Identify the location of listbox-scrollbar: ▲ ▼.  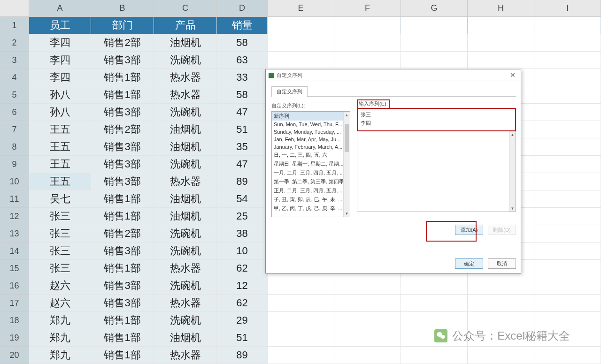
(347, 164).